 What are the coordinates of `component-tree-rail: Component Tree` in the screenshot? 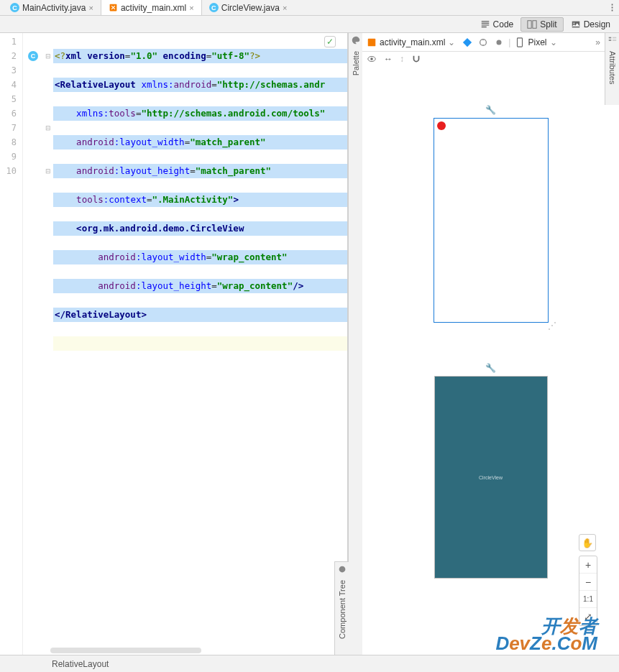 It's located at (341, 608).